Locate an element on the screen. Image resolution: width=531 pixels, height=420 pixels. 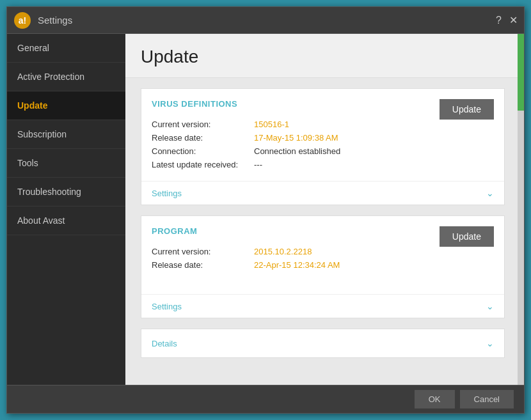
program-header: PROGRAM Update is located at coordinates (322, 231).